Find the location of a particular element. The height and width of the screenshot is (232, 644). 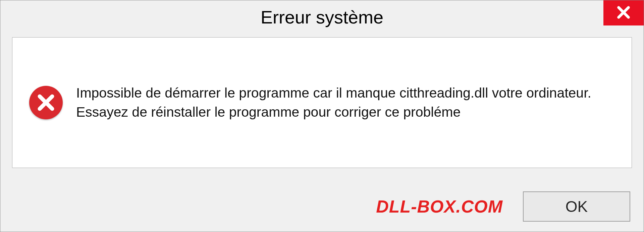

ok-button: OK is located at coordinates (577, 207).